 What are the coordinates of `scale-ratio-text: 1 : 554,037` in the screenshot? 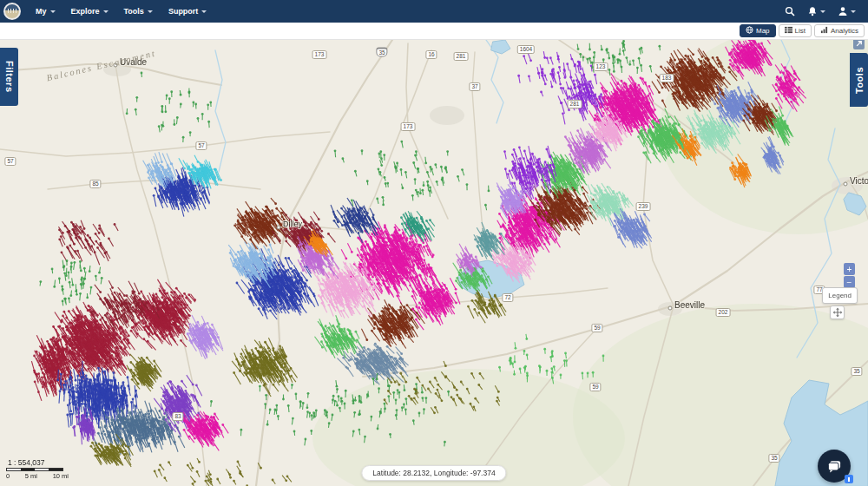 It's located at (38, 463).